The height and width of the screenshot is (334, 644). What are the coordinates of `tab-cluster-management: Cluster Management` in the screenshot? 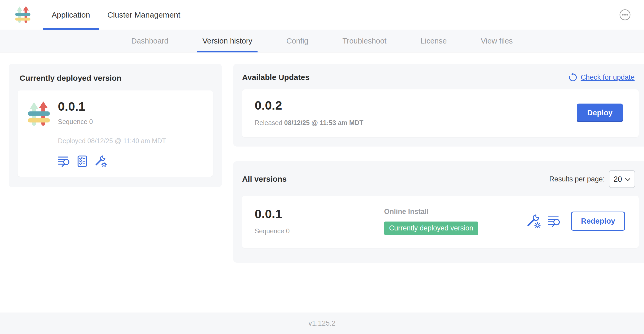 It's located at (144, 15).